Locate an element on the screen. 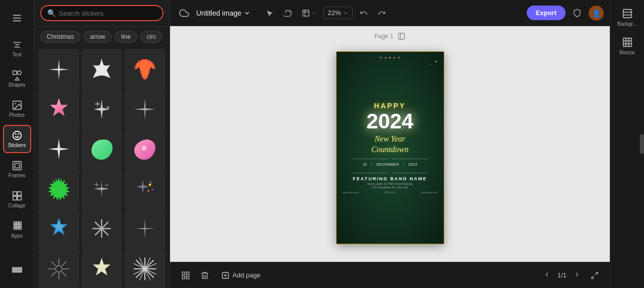 The width and height of the screenshot is (644, 288). zoom-control: 22% is located at coordinates (338, 13).